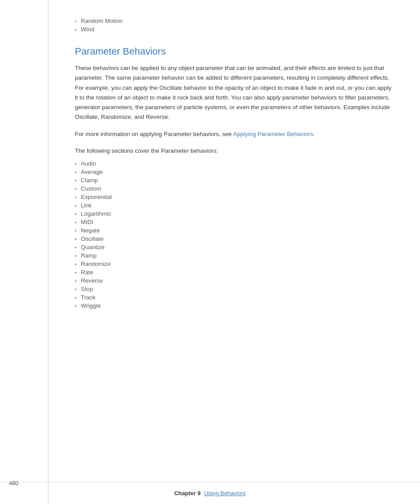  What do you see at coordinates (234, 52) in the screenshot?
I see `section-heading: Parameter Behaviors` at bounding box center [234, 52].